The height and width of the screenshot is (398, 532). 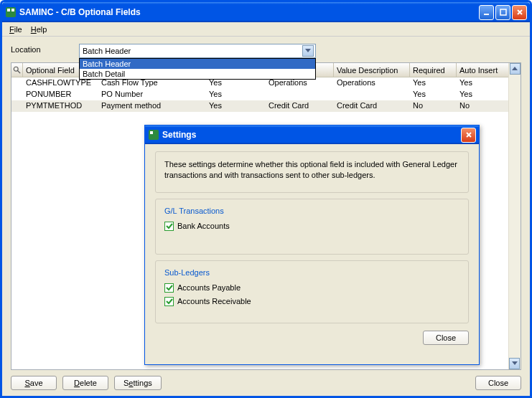 What do you see at coordinates (266, 12) in the screenshot?
I see `titlebar: SAMINC - C/B Optional Fields` at bounding box center [266, 12].